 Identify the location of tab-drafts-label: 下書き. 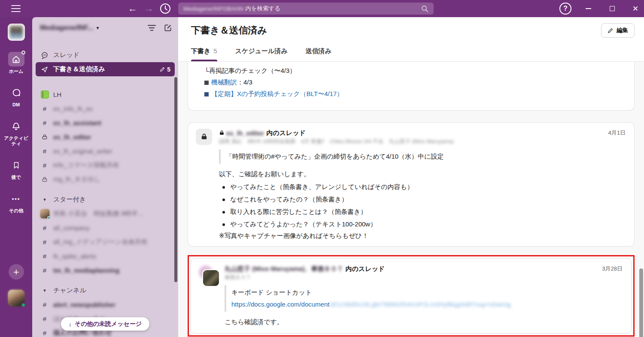
(201, 51).